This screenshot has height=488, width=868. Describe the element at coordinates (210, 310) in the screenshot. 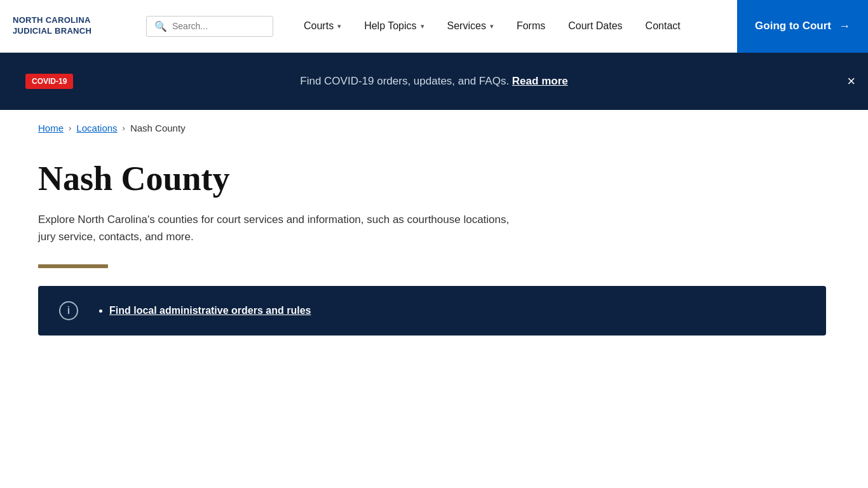

I see `admin-orders-link: Find local administrative orders and rul…` at that location.